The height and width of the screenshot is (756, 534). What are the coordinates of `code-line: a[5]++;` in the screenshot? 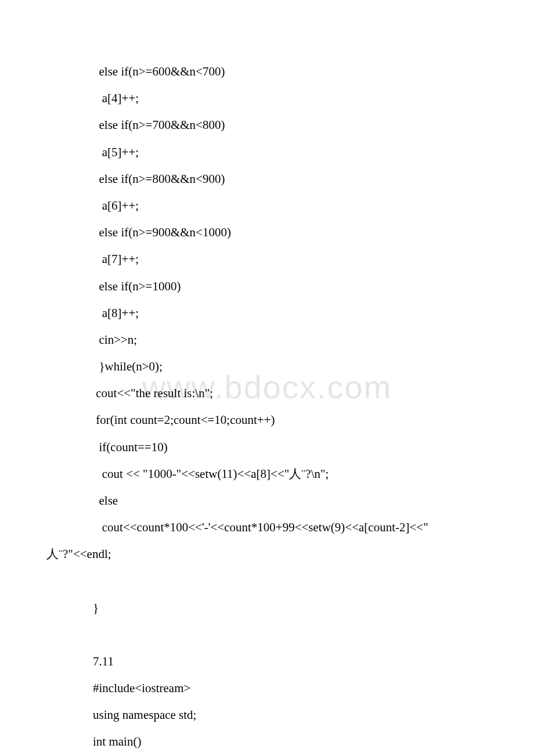 It's located at (290, 152).